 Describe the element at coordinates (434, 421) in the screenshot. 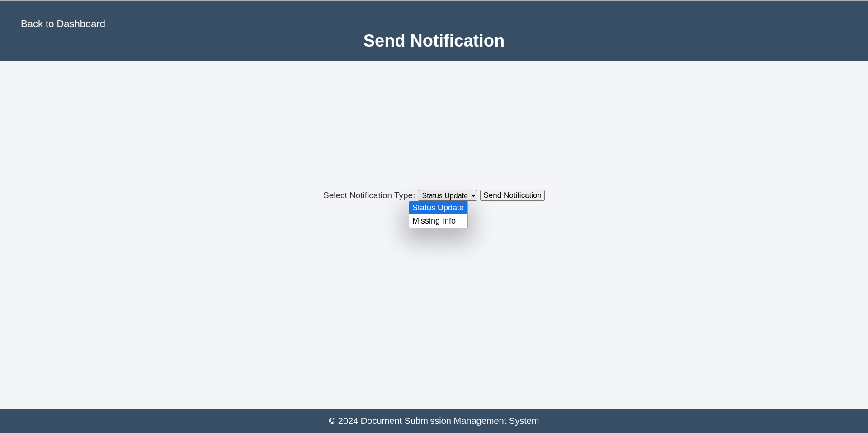

I see `page-footer: © 2024 Document Submission Management Sy…` at that location.